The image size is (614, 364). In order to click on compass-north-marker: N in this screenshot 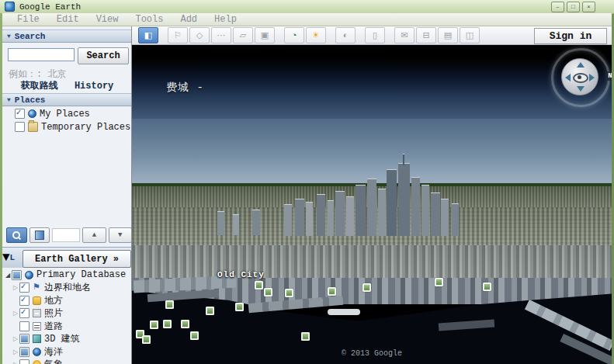, I will do `click(609, 76)`.